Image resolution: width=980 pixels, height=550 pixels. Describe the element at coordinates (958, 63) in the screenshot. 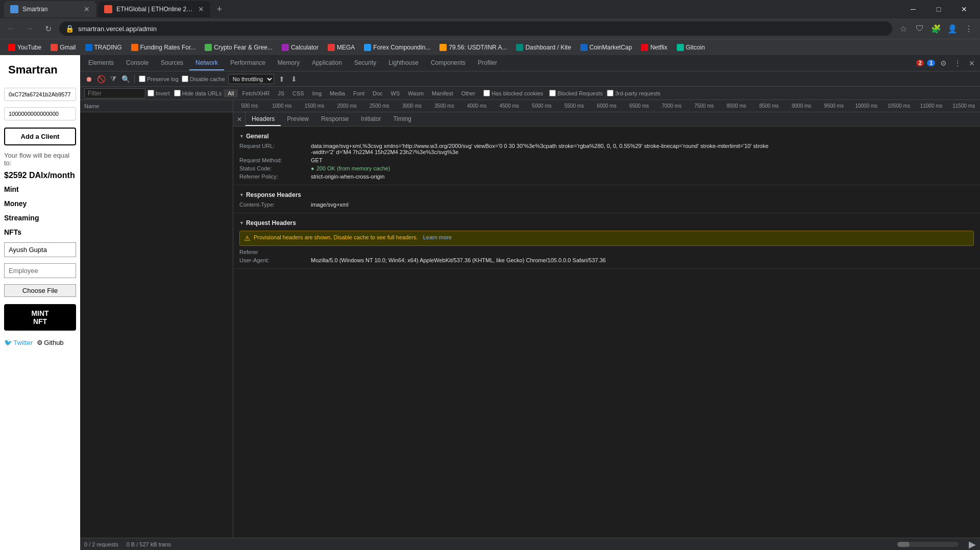

I see `more-icon: ⋮` at that location.